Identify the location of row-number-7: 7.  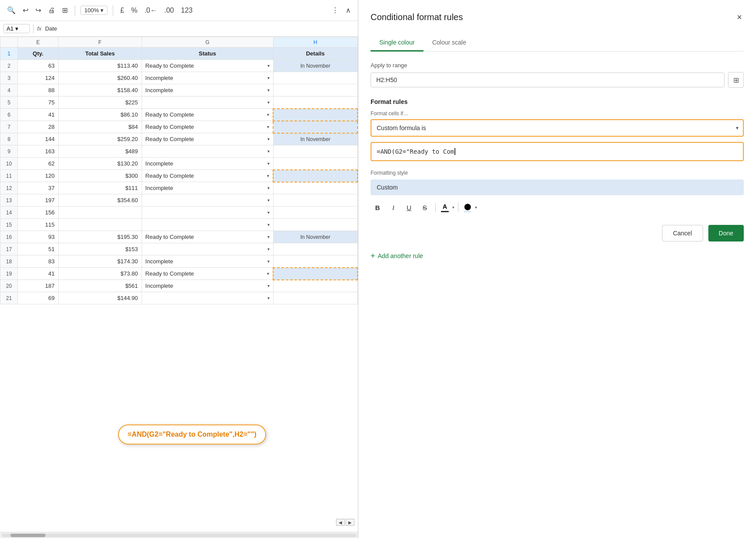
(9, 127).